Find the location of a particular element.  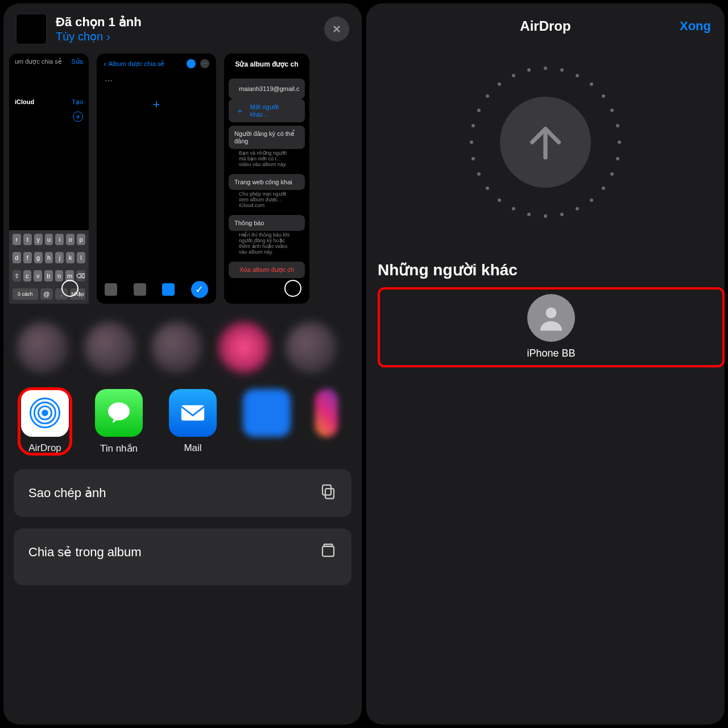

album-toolbar: ✓ is located at coordinates (156, 289).